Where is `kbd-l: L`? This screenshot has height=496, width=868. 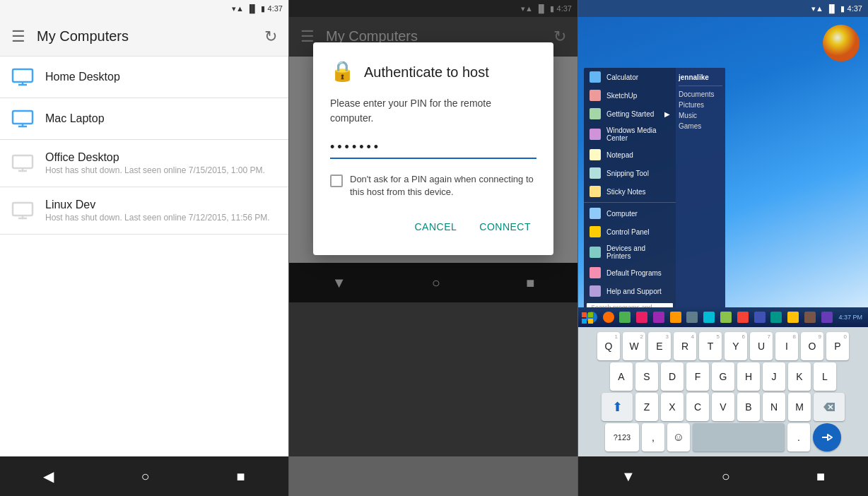 kbd-l: L is located at coordinates (825, 377).